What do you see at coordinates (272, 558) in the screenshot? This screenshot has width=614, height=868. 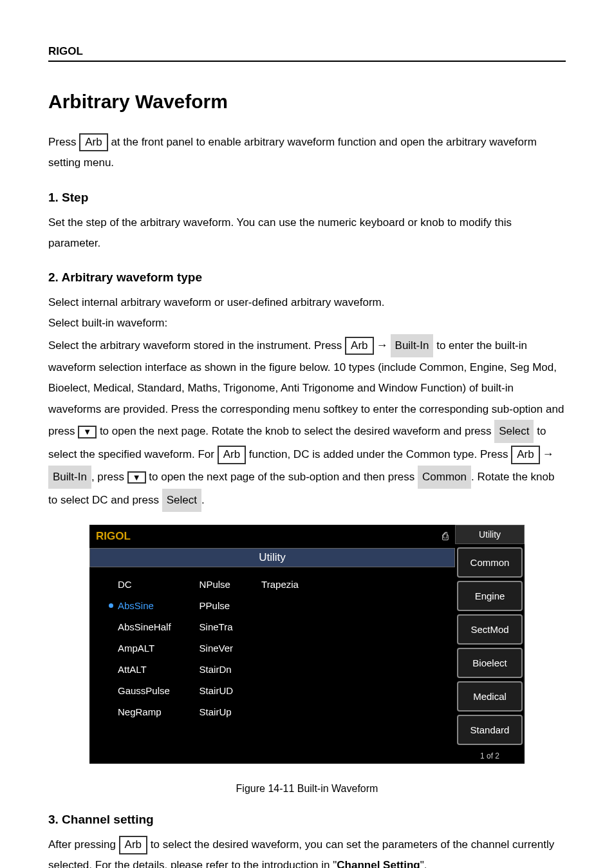 I see `utility-title: Utility` at bounding box center [272, 558].